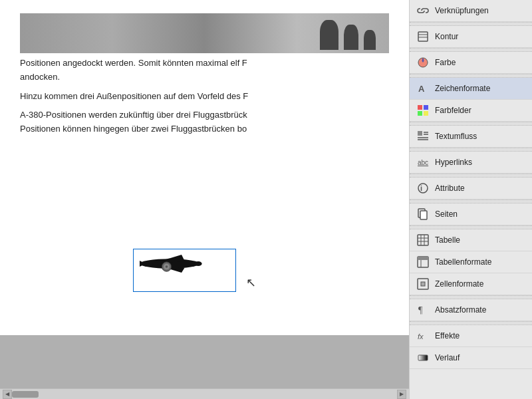 This screenshot has height=399, width=532. I want to click on farbfelder-icon, so click(423, 110).